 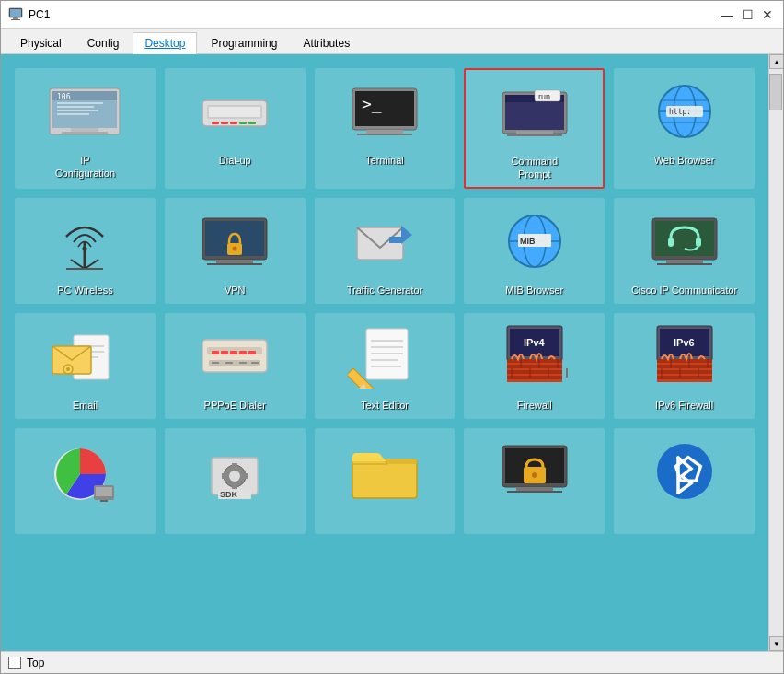 What do you see at coordinates (40, 42) in the screenshot?
I see `tab-physical: Physical` at bounding box center [40, 42].